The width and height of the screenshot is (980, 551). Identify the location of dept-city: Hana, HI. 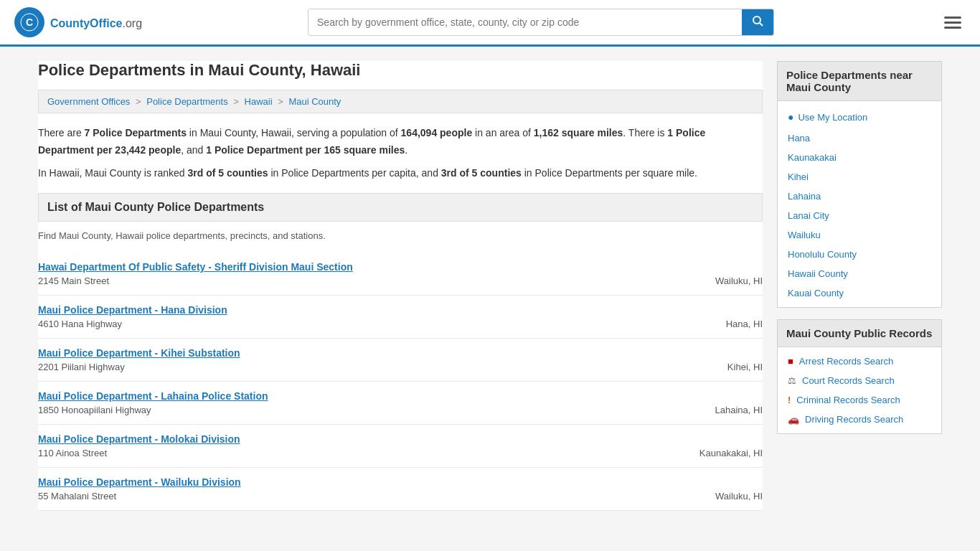
(745, 324).